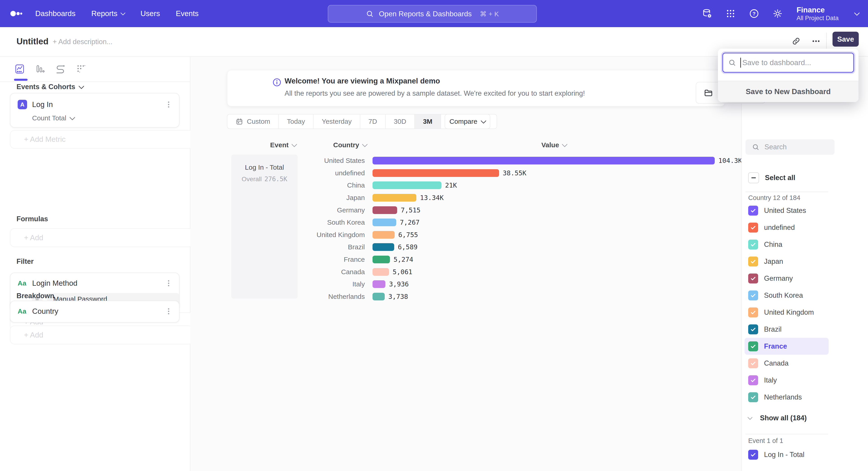 The height and width of the screenshot is (471, 868). I want to click on show-all-label: Show all (184), so click(783, 418).